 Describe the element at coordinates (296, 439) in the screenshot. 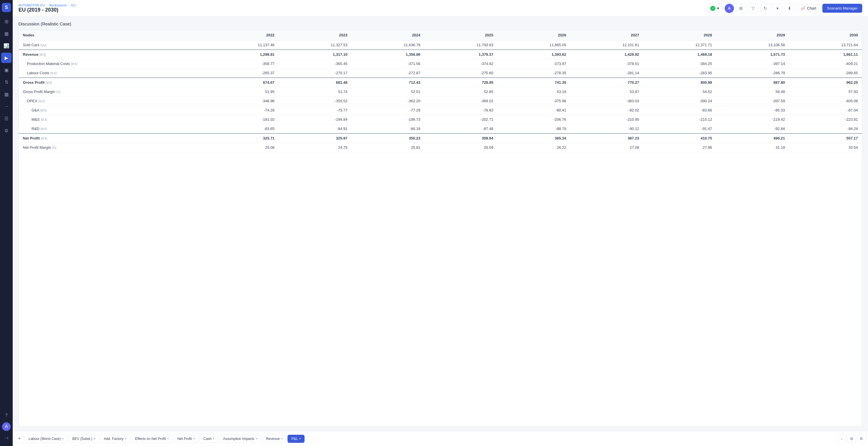

I see `tab-pl: P&L ▾` at that location.